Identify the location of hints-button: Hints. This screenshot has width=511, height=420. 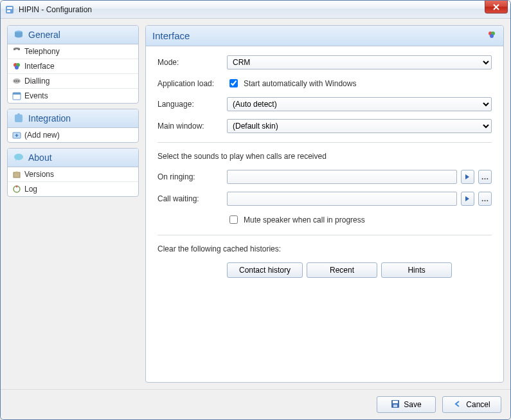
(417, 270).